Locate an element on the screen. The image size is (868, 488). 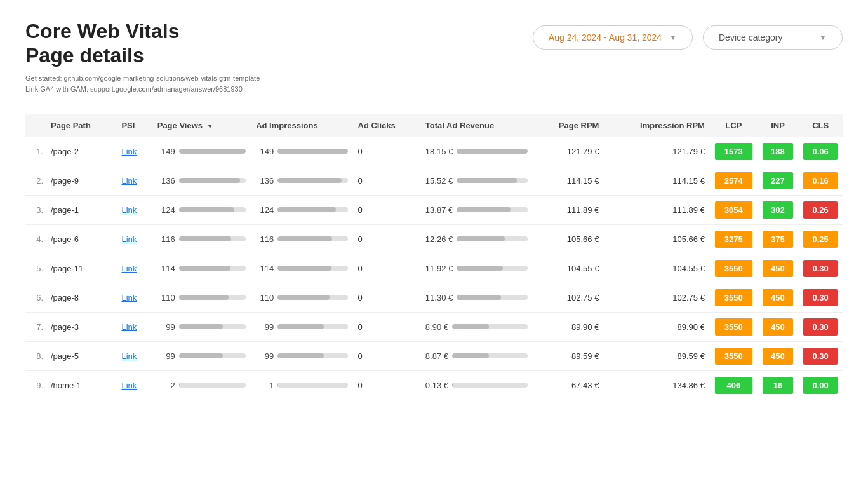
row-ad-impressions: 124 is located at coordinates (302, 210).